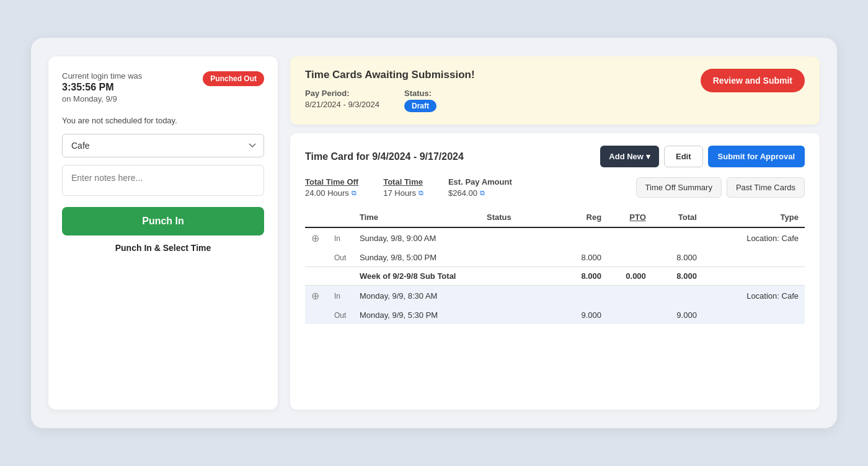  I want to click on subtotal-type, so click(754, 276).